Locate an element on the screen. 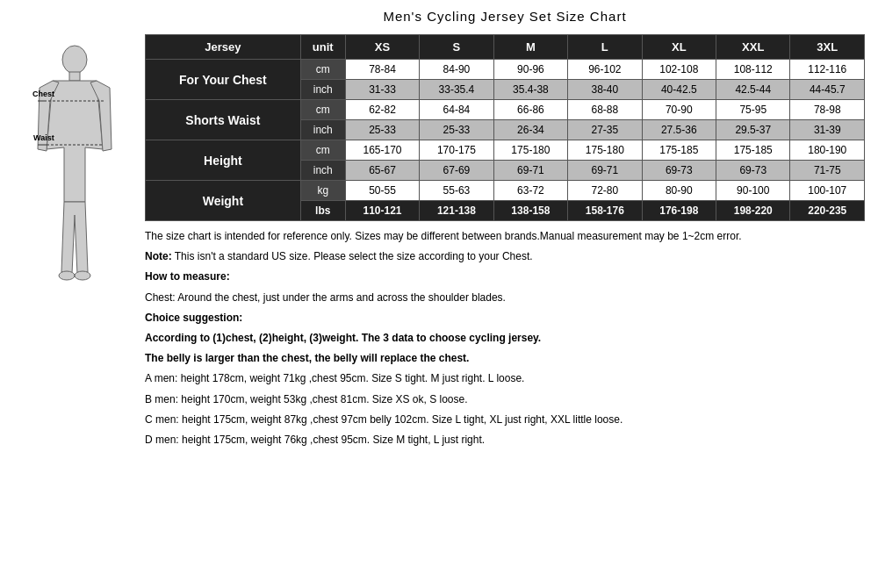  body-figure: Chest Waist is located at coordinates (75, 167).